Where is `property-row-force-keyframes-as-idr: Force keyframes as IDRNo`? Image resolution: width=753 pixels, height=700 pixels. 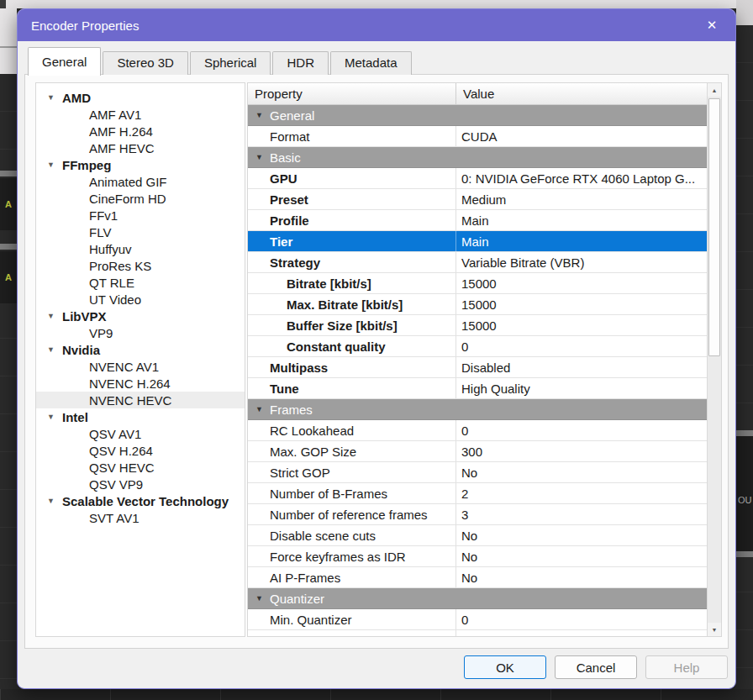
property-row-force-keyframes-as-idr: Force keyframes as IDRNo is located at coordinates (477, 556).